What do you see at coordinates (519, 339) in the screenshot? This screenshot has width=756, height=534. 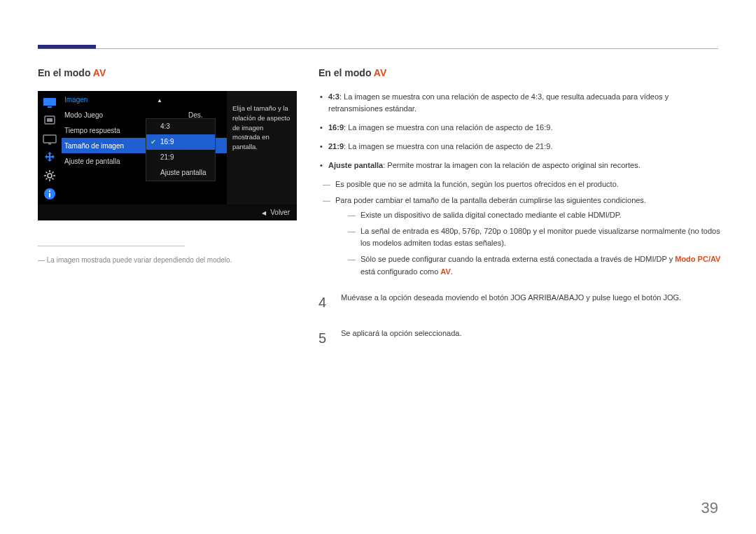 I see `step-5: 5 Se aplicará la opción seleccionada.` at bounding box center [519, 339].